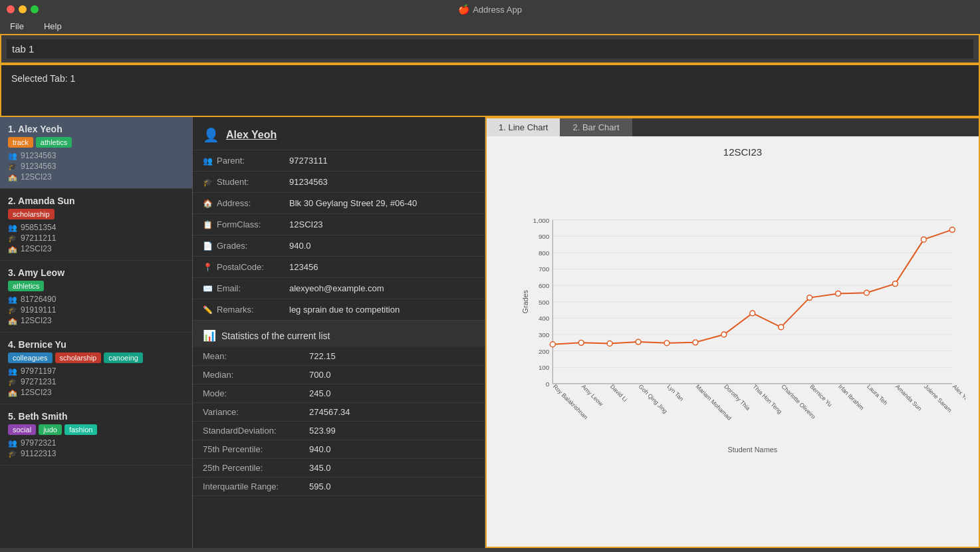  Describe the element at coordinates (382, 161) in the screenshot. I see `detail-value-0: 97273111` at that location.